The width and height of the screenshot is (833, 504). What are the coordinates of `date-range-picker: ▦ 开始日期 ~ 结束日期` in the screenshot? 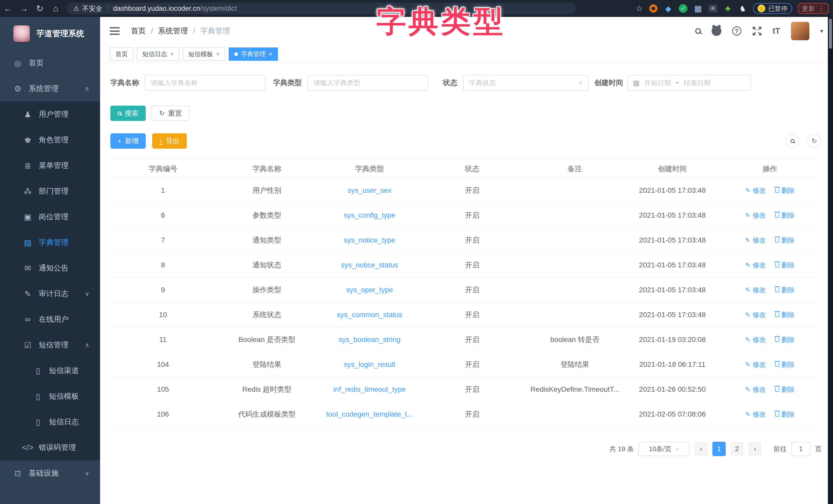 It's located at (689, 83).